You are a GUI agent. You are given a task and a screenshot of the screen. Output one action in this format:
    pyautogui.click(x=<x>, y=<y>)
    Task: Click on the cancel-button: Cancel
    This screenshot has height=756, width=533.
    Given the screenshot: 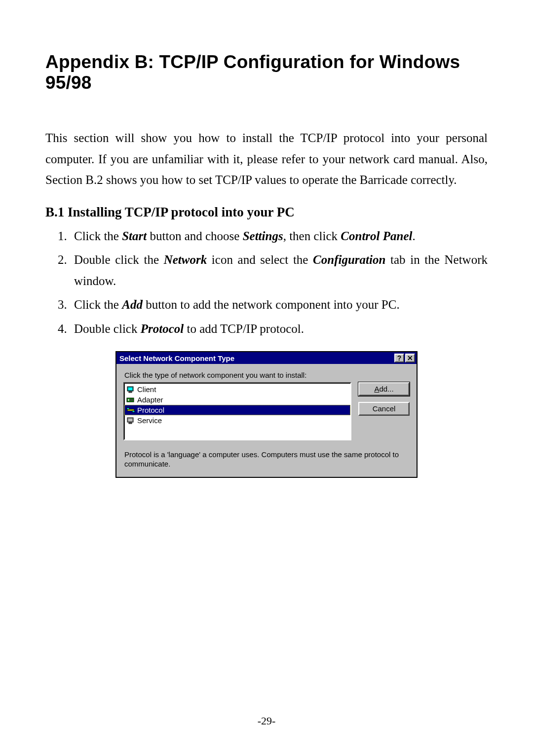 What is the action you would take?
    pyautogui.click(x=384, y=409)
    